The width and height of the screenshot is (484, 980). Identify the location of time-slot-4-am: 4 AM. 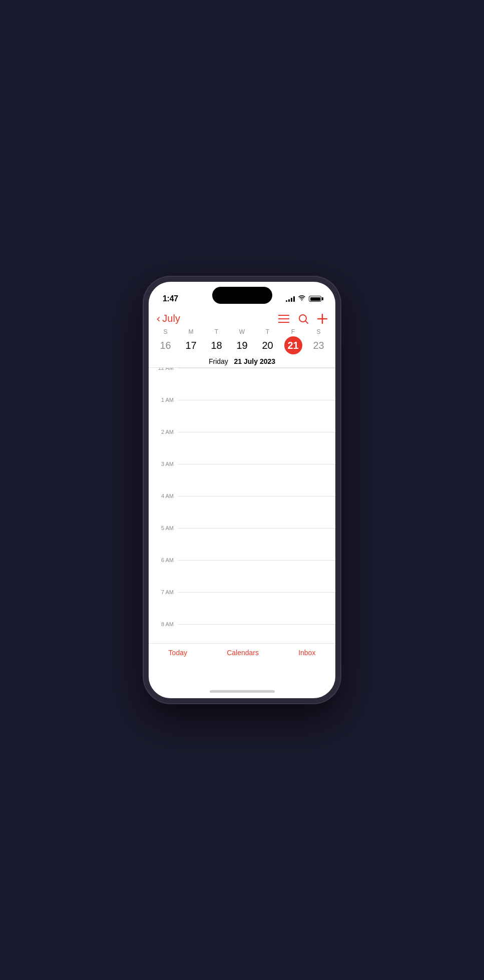
(242, 512).